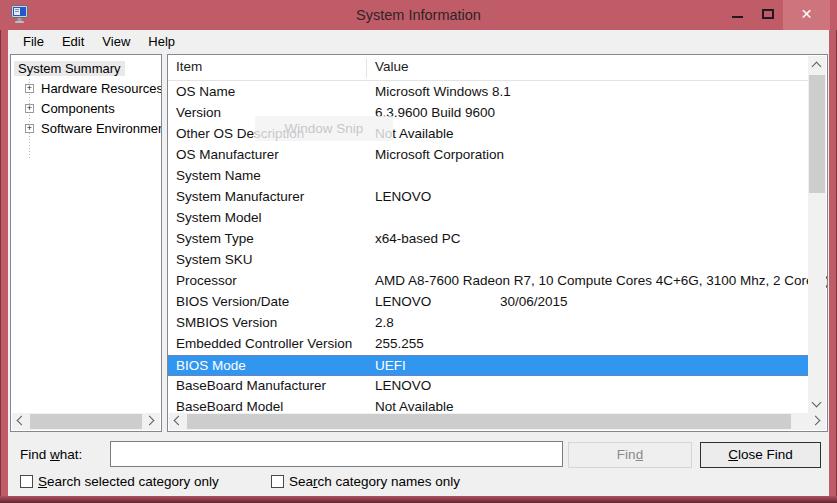 Image resolution: width=837 pixels, height=503 pixels. What do you see at coordinates (418, 15) in the screenshot?
I see `window-title: System Information` at bounding box center [418, 15].